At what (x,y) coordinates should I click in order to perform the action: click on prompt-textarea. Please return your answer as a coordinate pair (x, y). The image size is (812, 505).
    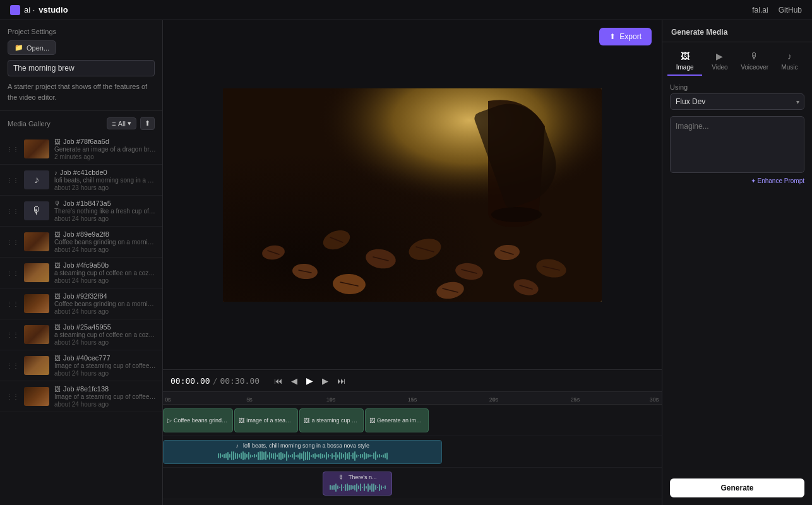
    Looking at the image, I should click on (737, 145).